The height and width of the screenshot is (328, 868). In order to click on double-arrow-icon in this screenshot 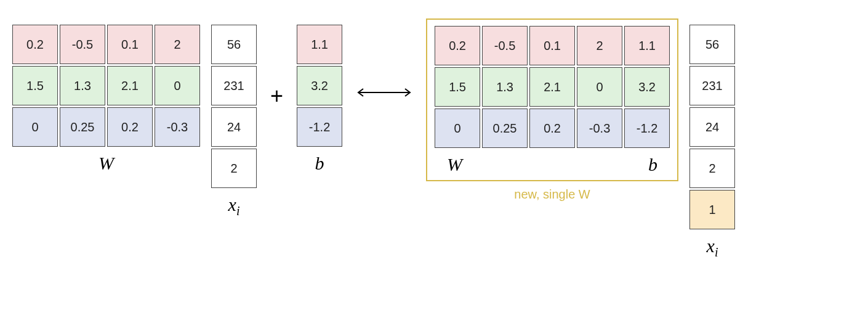, I will do `click(384, 92)`.